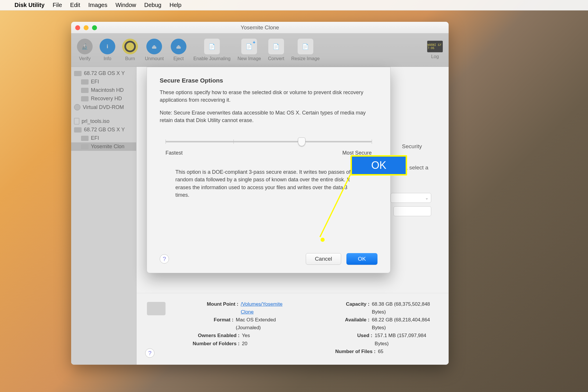  What do you see at coordinates (175, 5) in the screenshot?
I see `menu-help: Help` at bounding box center [175, 5].